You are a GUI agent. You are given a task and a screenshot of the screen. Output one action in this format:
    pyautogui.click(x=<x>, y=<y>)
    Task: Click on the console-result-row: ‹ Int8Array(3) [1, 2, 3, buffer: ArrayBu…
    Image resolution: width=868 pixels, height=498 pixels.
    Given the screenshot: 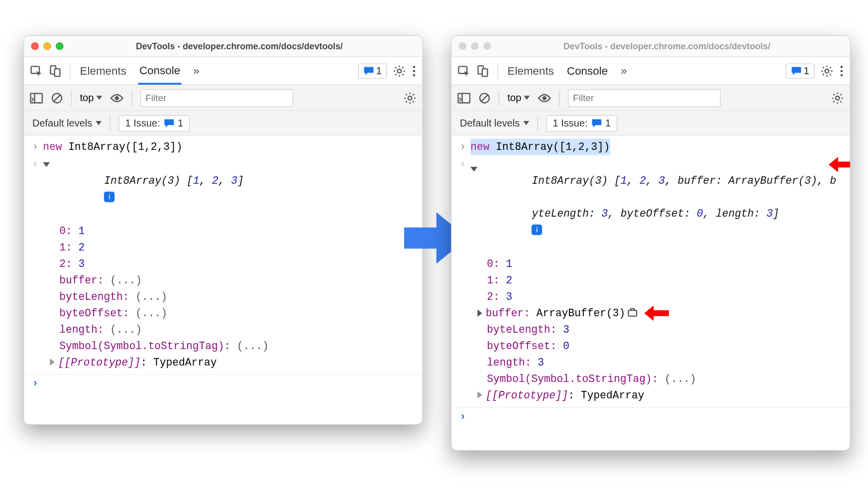 What is the action you would take?
    pyautogui.click(x=651, y=206)
    